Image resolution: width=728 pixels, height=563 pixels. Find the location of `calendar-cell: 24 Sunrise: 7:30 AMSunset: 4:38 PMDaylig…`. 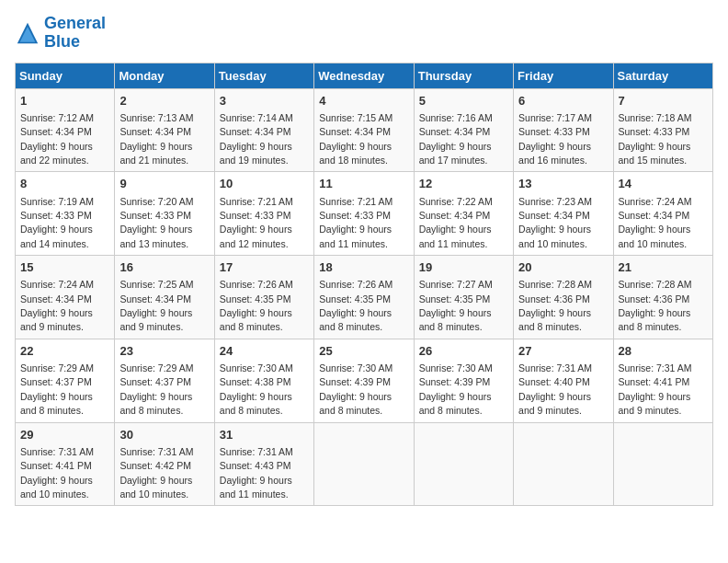

calendar-cell: 24 Sunrise: 7:30 AMSunset: 4:38 PMDaylig… is located at coordinates (264, 381).